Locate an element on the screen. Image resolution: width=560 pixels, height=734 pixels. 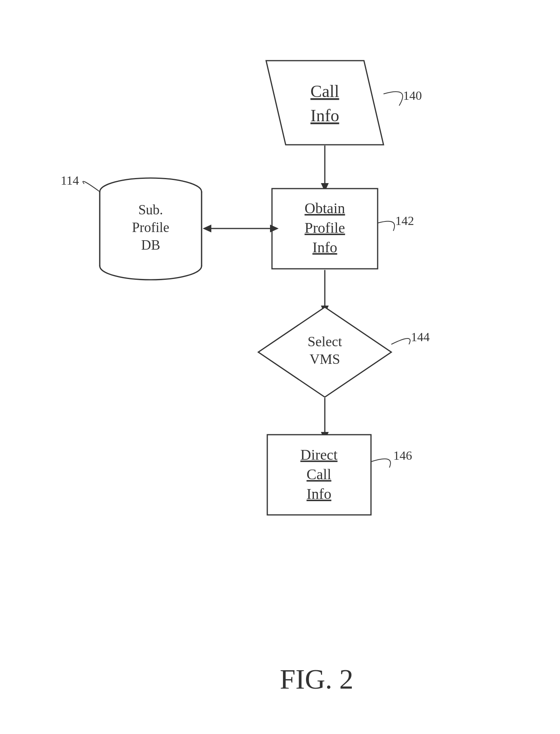
svg-text: 142 is located at coordinates (405, 221).